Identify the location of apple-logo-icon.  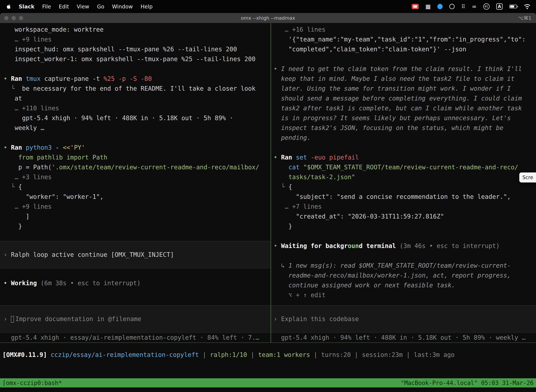
(9, 7).